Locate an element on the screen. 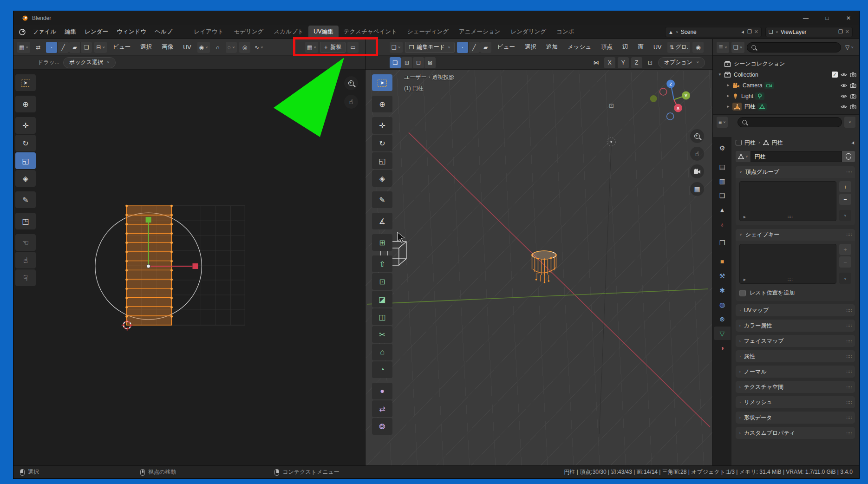  vp-tool-move: ✛ is located at coordinates (382, 125).